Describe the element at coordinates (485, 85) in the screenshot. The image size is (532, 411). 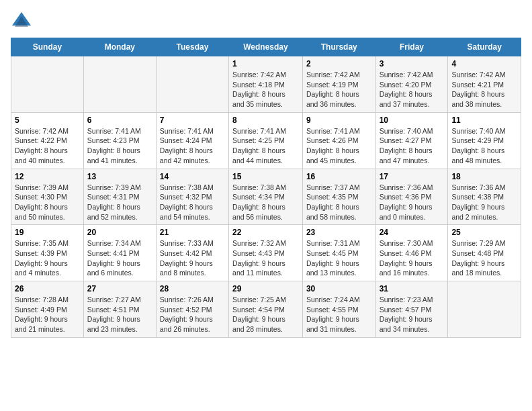
I see `calendar-day-cell: 4Sunrise: 7:42 AM Sunset: 4:21 PM Daylig…` at that location.